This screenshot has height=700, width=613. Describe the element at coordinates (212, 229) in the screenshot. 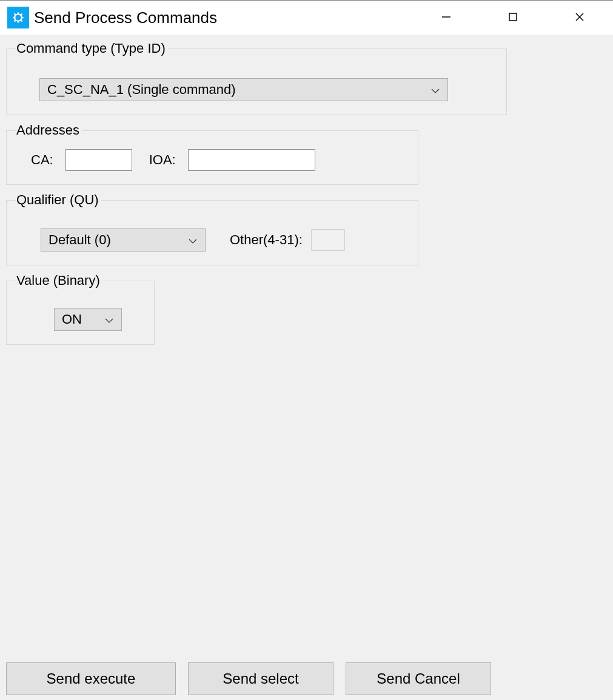

I see `qualifier-group: Qualifier (QU) Default (0) Other(4-31):` at that location.